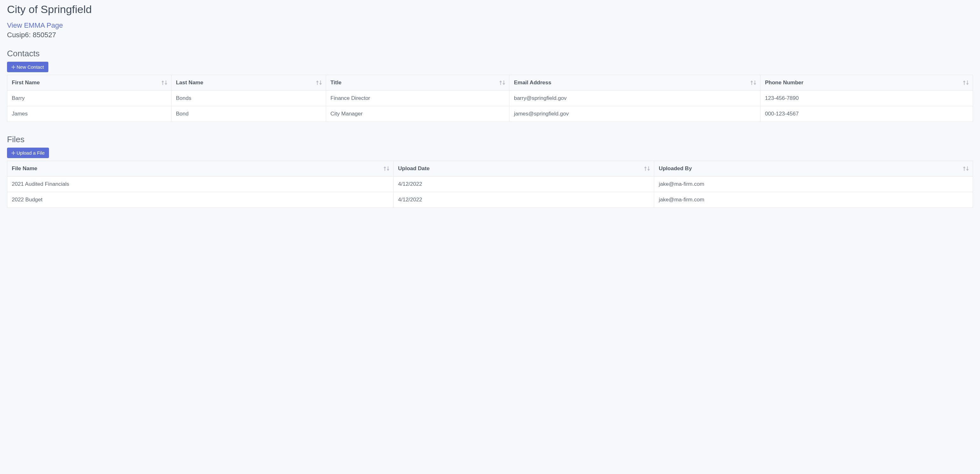  What do you see at coordinates (533, 83) in the screenshot?
I see `col-label: Email Address` at bounding box center [533, 83].